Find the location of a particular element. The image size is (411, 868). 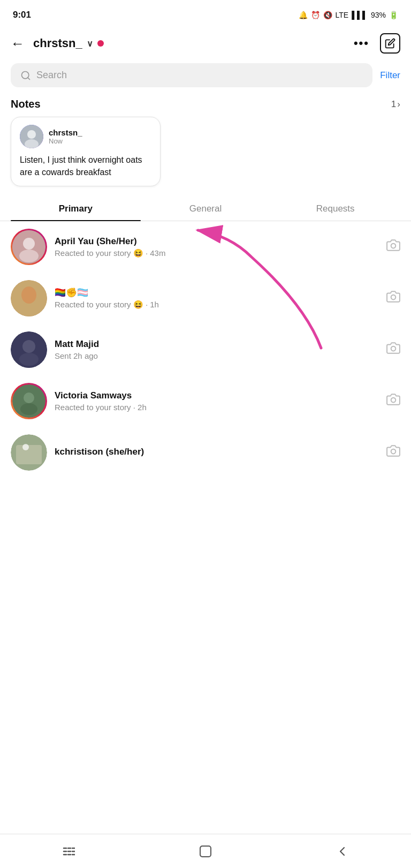

notes-count: 1 › is located at coordinates (396, 104).